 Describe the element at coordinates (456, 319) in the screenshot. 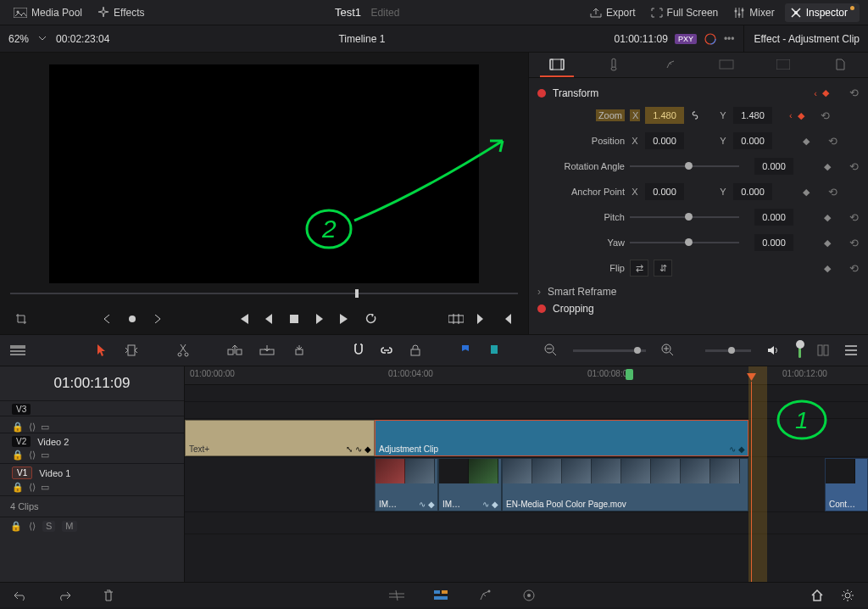

I see `insert-button` at that location.